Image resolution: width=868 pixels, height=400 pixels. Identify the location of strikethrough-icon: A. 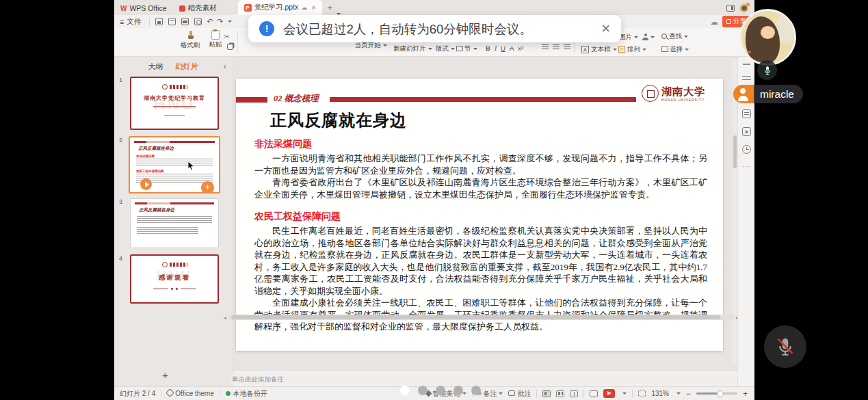
(512, 48).